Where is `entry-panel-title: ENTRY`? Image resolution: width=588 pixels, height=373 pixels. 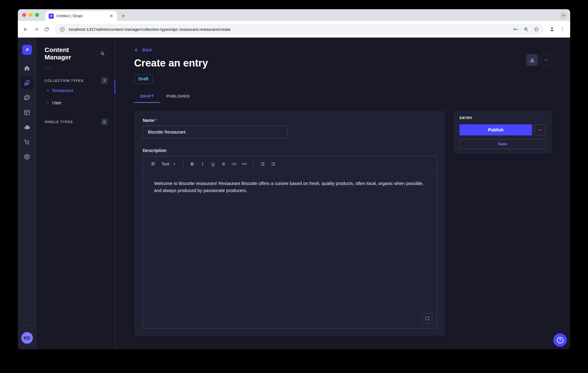
entry-panel-title: ENTRY is located at coordinates (503, 118).